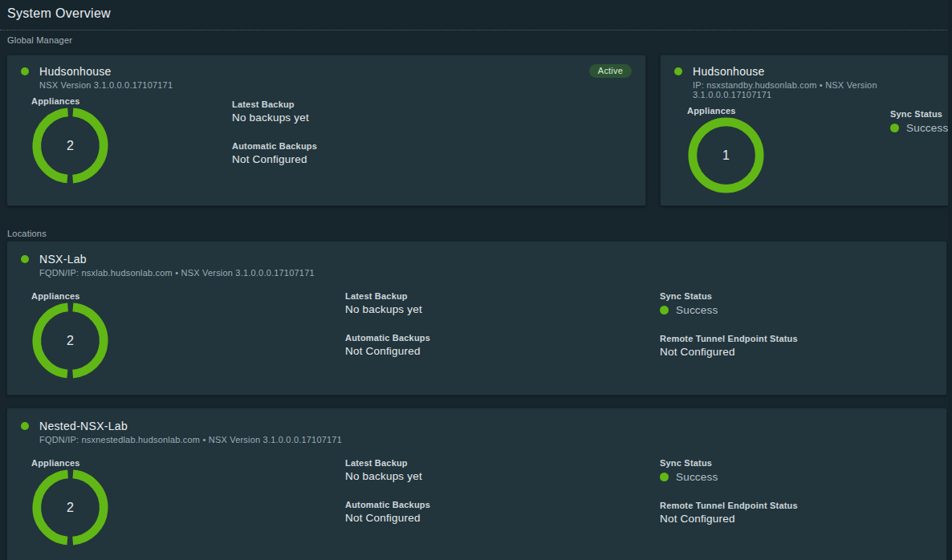  What do you see at coordinates (336, 85) in the screenshot?
I see `card-subtitle: NSX Version 3.1.0.0.0.17107171` at bounding box center [336, 85].